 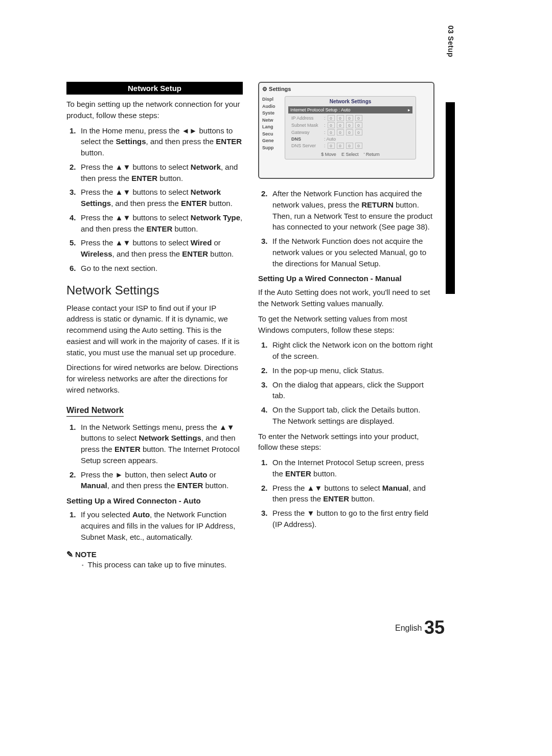 I want to click on auto-continued-steps: 2.After the Network Function has acquire…, so click(x=347, y=228).